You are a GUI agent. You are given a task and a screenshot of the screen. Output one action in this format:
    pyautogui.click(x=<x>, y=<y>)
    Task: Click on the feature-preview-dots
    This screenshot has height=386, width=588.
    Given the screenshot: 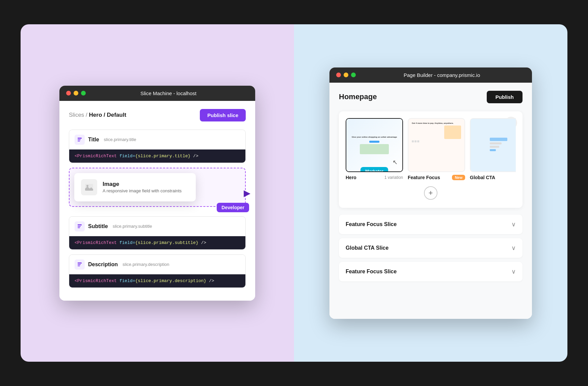 What is the action you would take?
    pyautogui.click(x=436, y=141)
    